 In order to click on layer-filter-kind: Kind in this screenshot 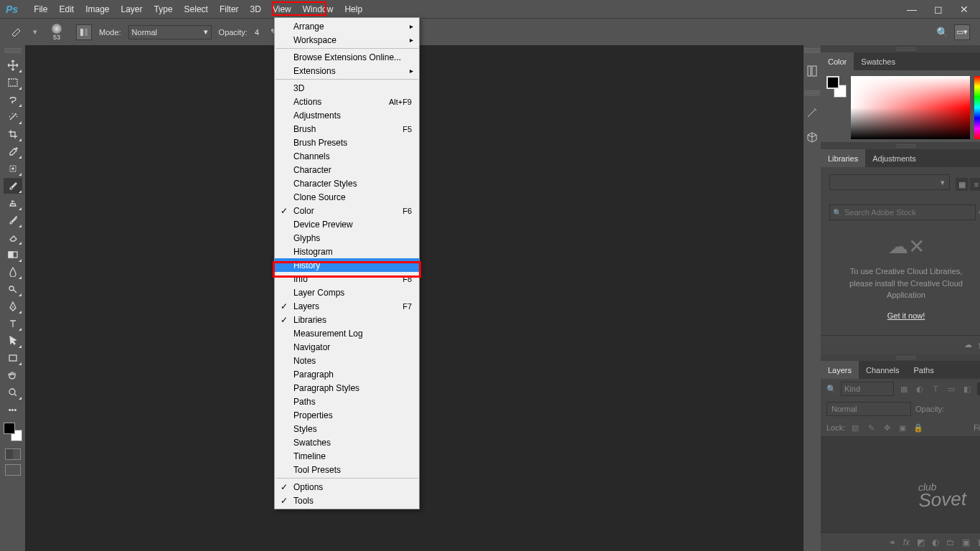, I will do `click(867, 389)`.